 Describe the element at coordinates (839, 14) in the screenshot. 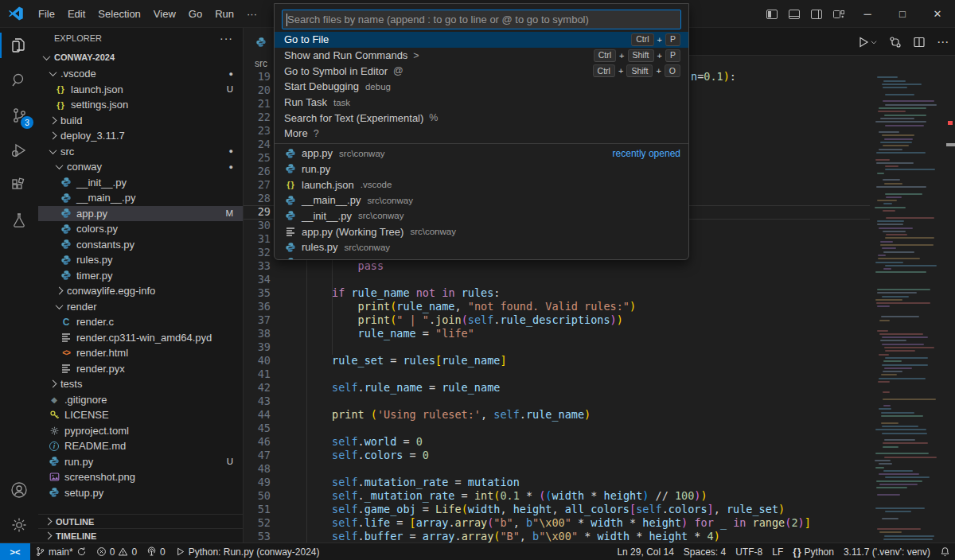

I see `customize-layout-icon` at that location.